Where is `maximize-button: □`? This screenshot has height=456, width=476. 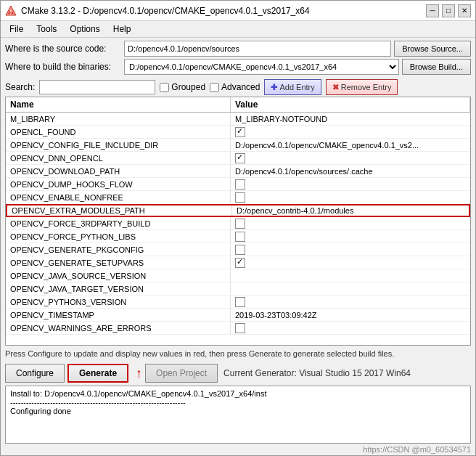 maximize-button: □ is located at coordinates (448, 11).